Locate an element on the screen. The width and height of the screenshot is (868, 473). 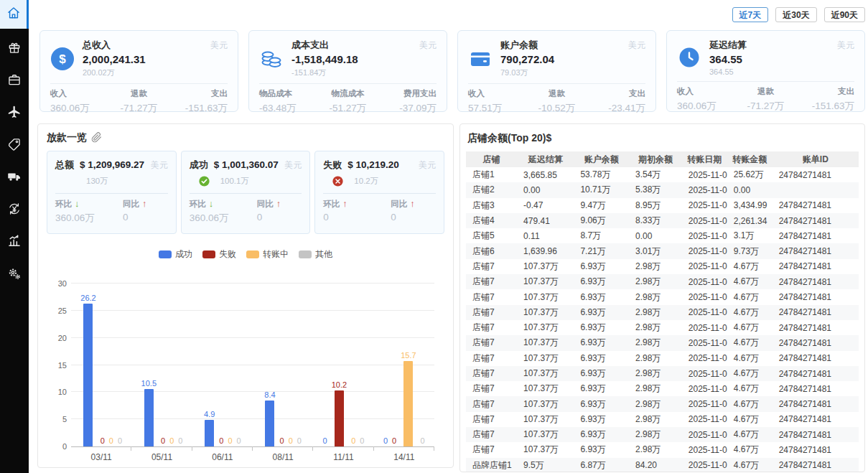
chart-plot-area: 05101520253026.200010.50004.90008.400001… is located at coordinates (253, 365).